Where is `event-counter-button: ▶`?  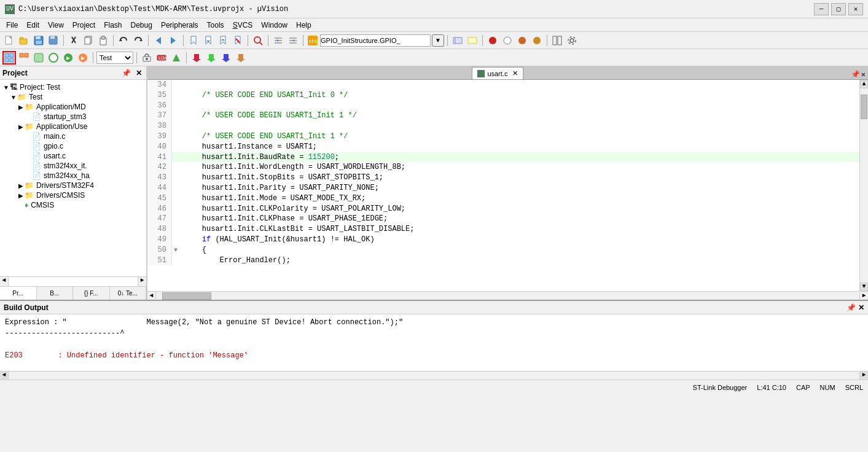
event-counter-button: ▶ is located at coordinates (83, 58).